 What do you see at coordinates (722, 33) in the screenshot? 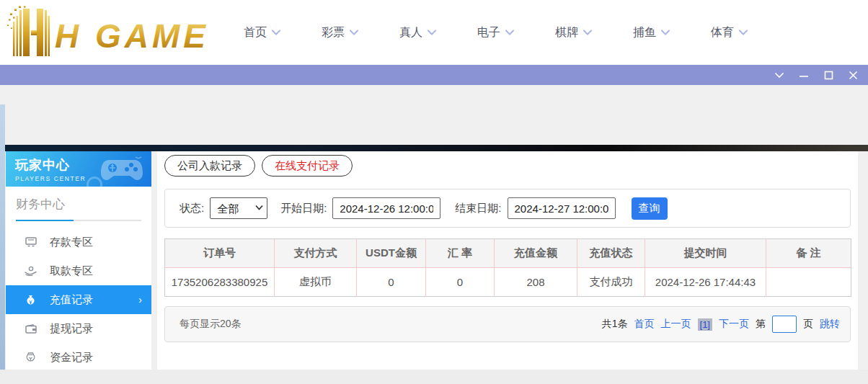
I see `nav-label: 体育` at bounding box center [722, 33].